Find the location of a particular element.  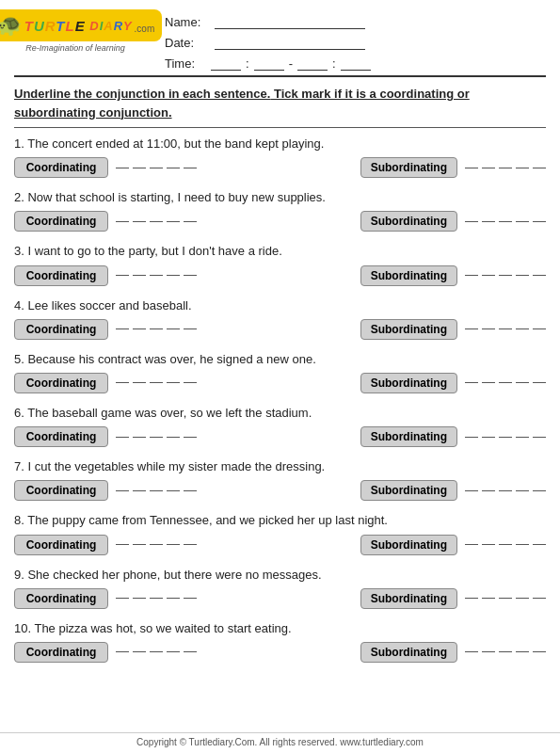

sentence-text-7: 7. I cut the vegetables while my sister … is located at coordinates (280, 467).